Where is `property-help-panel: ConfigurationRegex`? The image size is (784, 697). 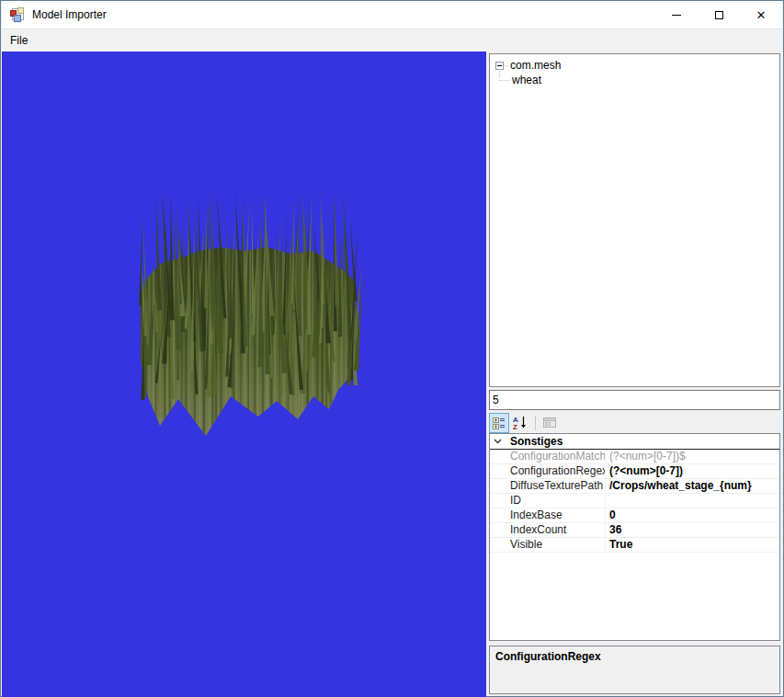 property-help-panel: ConfigurationRegex is located at coordinates (634, 669).